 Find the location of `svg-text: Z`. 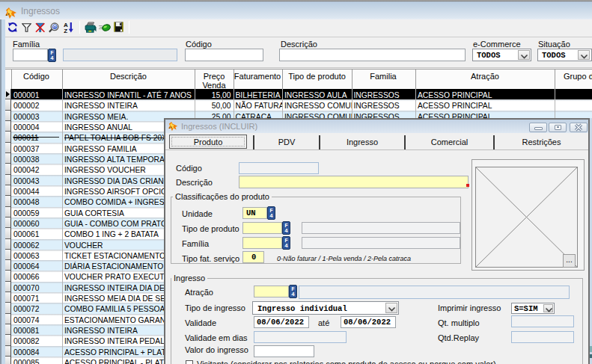

svg-text: Z is located at coordinates (66, 30).